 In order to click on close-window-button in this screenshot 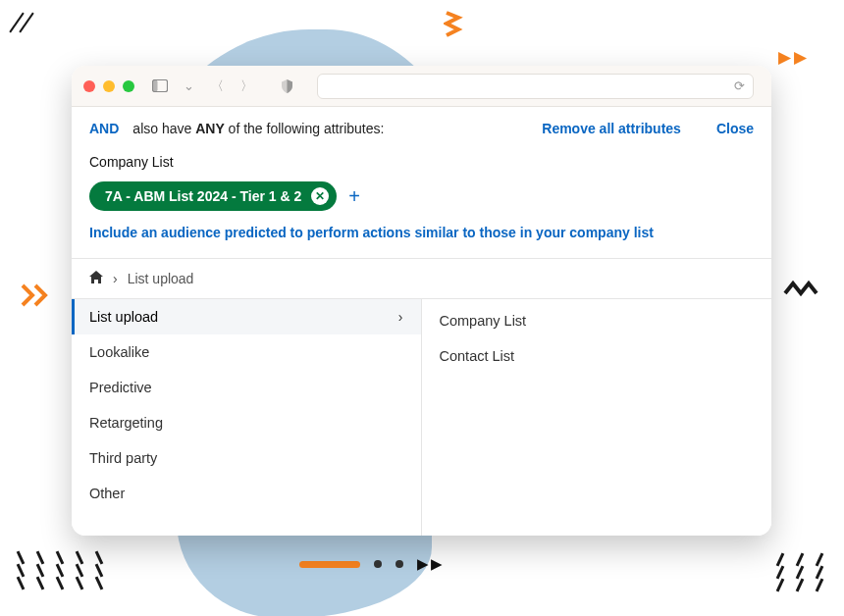, I will do `click(89, 86)`.